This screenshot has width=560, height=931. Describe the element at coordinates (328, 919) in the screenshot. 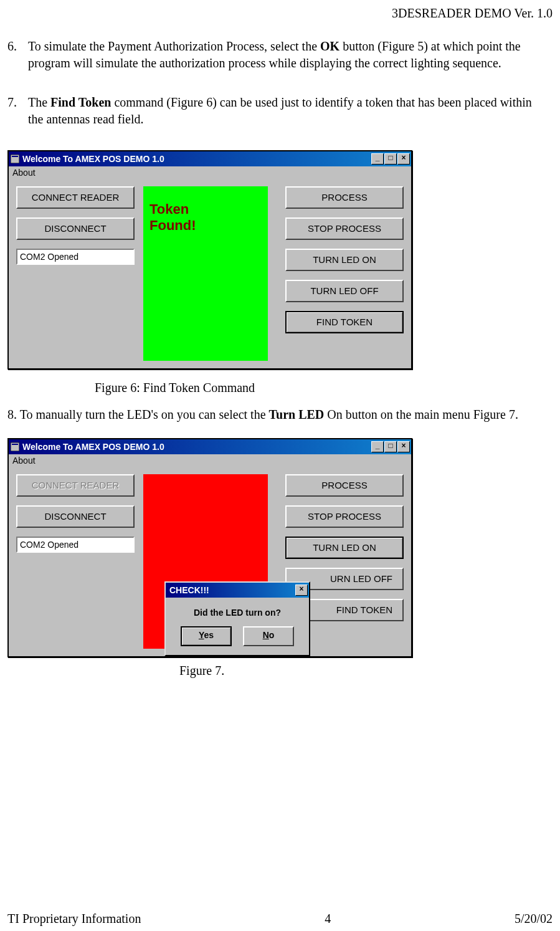

I see `footer-center: 4` at that location.